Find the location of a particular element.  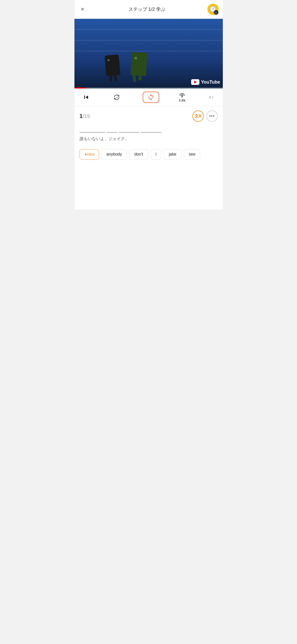

char-body-left is located at coordinates (112, 65).